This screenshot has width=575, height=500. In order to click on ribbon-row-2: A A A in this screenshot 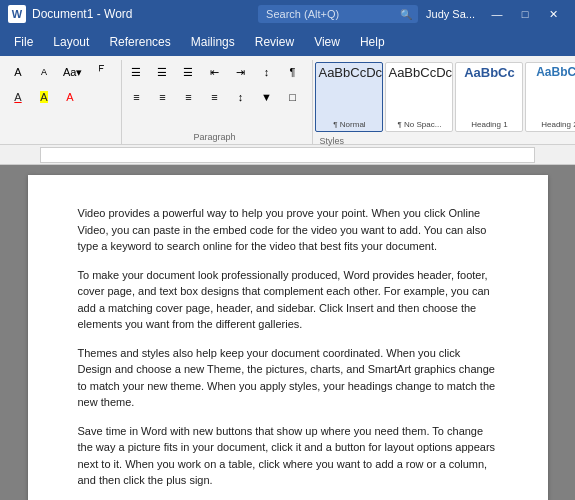, I will do `click(44, 97)`.